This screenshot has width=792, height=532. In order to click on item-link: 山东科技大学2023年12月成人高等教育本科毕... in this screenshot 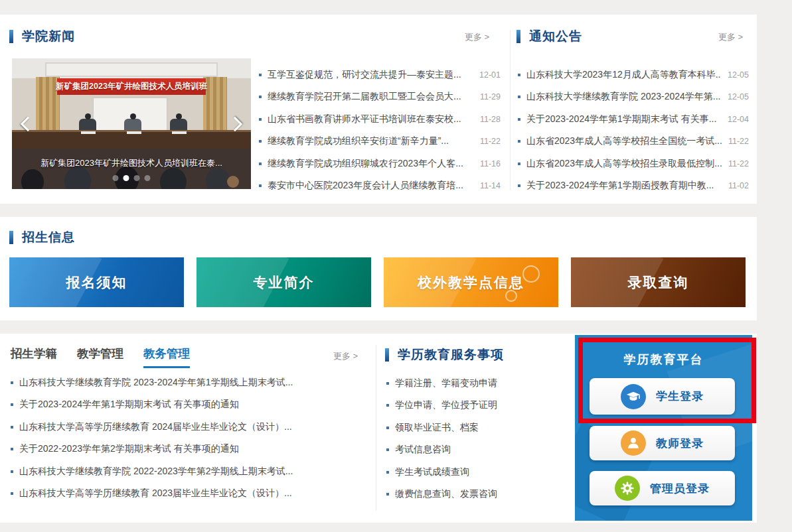, I will do `click(624, 75)`.